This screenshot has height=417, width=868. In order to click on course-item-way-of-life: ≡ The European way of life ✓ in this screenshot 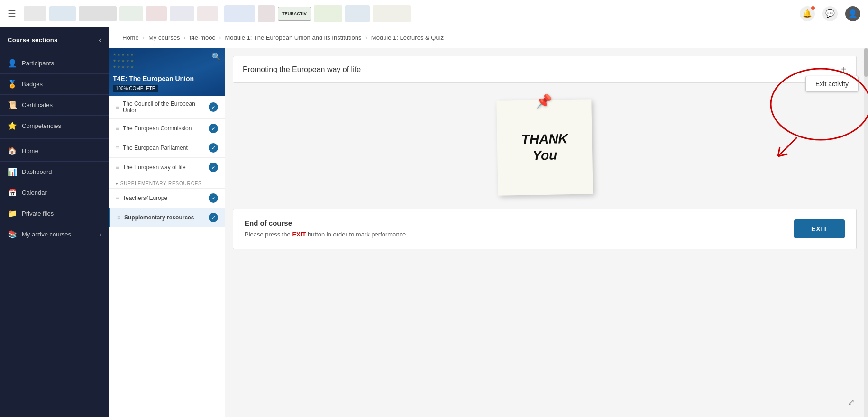, I will do `click(167, 168)`.